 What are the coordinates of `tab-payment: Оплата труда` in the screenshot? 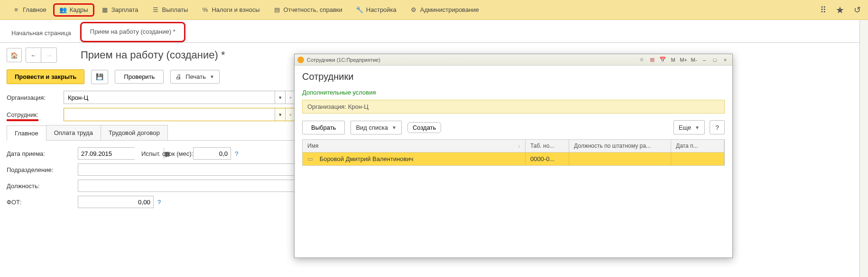 It's located at (74, 133).